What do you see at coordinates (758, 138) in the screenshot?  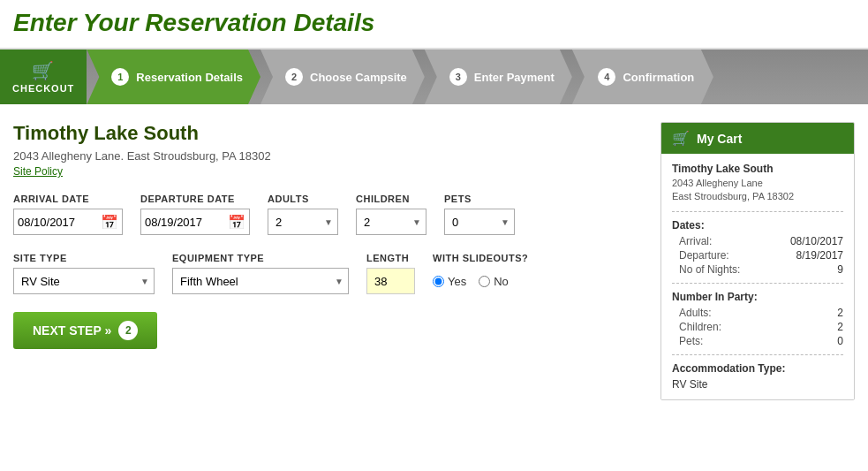 I see `cart-header: 🛒 My Cart` at bounding box center [758, 138].